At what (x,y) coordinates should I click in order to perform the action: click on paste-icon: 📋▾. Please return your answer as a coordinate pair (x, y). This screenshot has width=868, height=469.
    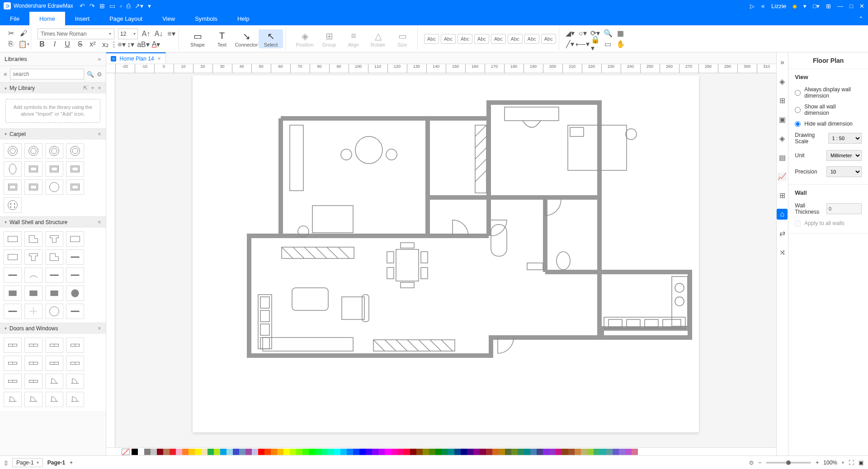
    Looking at the image, I should click on (24, 44).